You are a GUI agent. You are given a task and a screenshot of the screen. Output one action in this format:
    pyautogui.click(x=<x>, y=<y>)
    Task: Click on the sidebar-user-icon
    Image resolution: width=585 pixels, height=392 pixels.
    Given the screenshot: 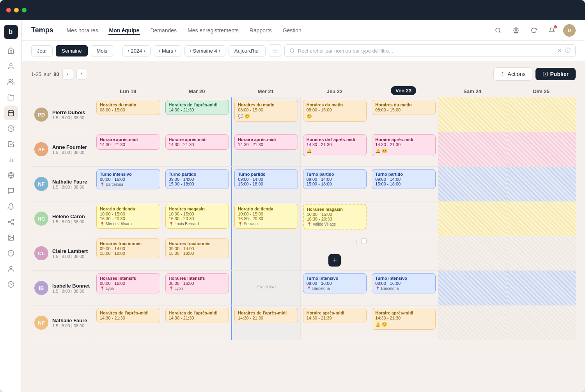 What is the action you would take?
    pyautogui.click(x=11, y=66)
    